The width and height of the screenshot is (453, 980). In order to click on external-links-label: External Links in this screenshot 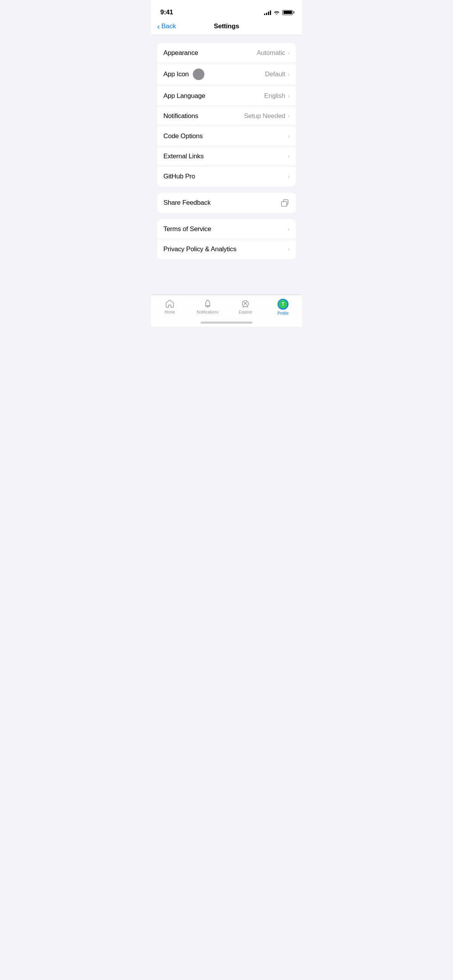, I will do `click(184, 156)`.